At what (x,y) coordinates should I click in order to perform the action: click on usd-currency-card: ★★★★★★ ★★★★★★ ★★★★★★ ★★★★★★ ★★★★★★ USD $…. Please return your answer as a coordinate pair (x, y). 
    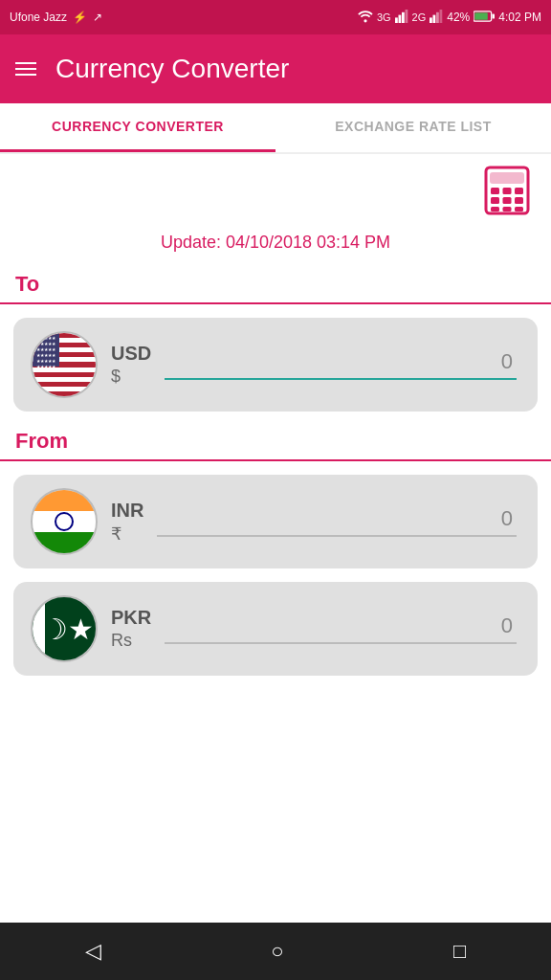
    Looking at the image, I should click on (276, 365).